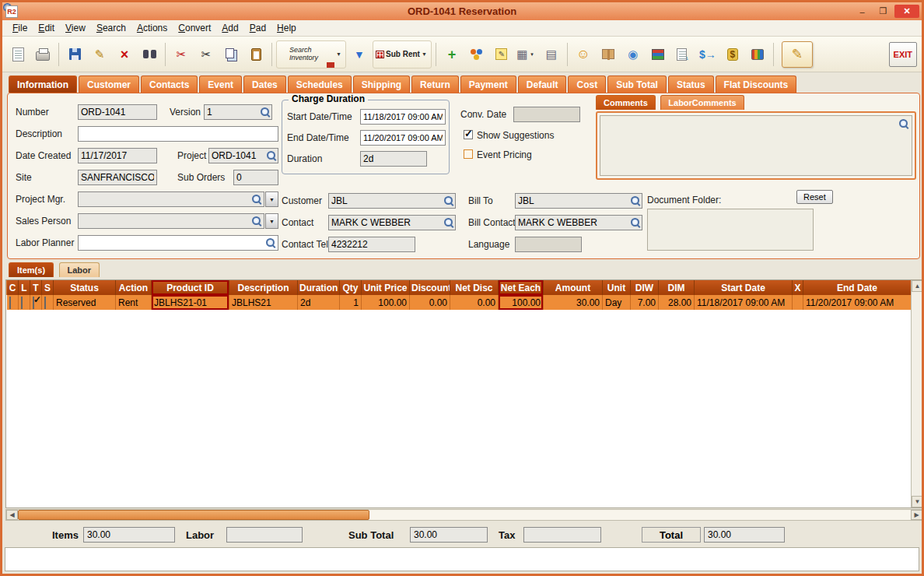 The image size is (924, 576). What do you see at coordinates (194, 28) in the screenshot?
I see `menu-convert: Convert` at bounding box center [194, 28].